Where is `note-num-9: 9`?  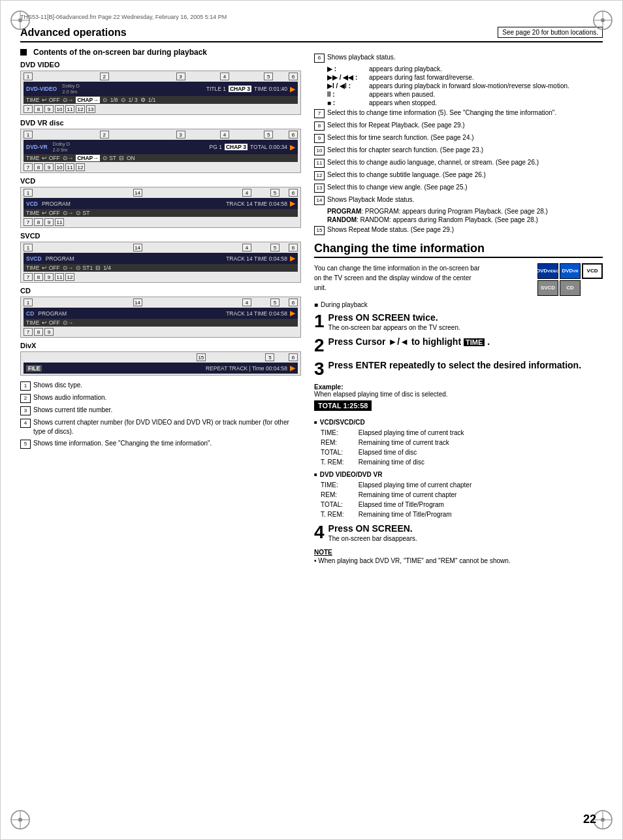
note-num-9: 9 is located at coordinates (319, 138).